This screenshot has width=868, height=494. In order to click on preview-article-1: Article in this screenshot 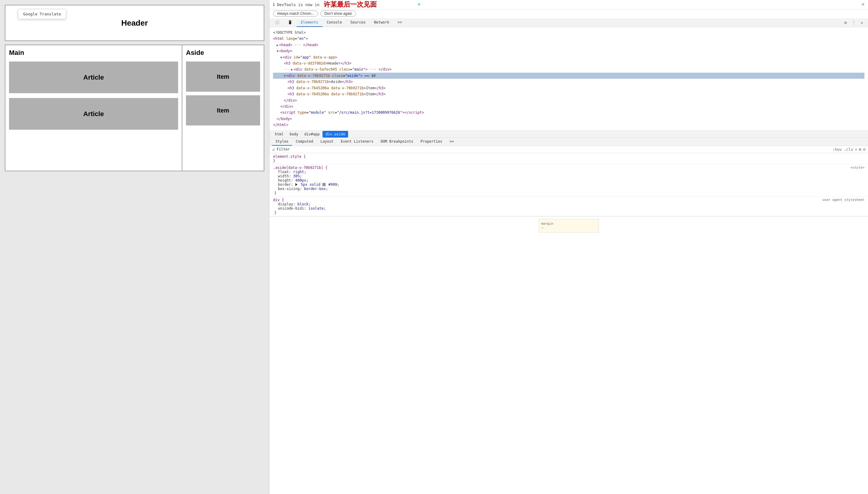, I will do `click(94, 77)`.